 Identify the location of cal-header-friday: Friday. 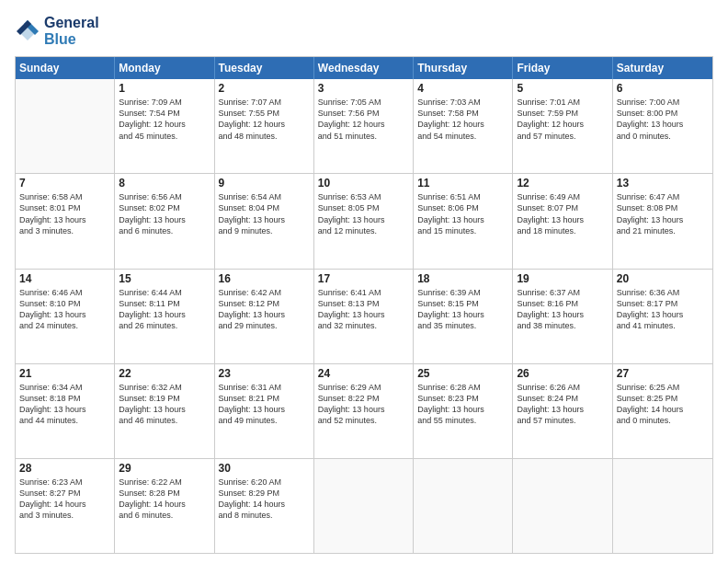
(563, 68).